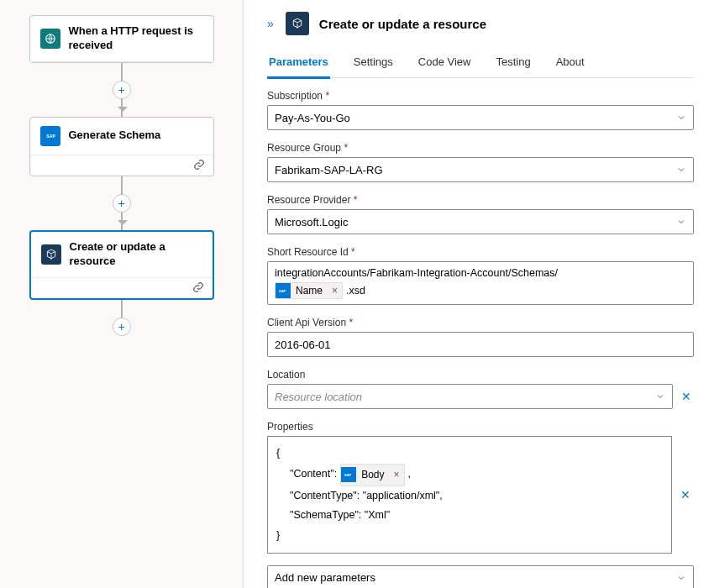  Describe the element at coordinates (480, 576) in the screenshot. I see `field-add-new-parameters: Add new parameters` at that location.